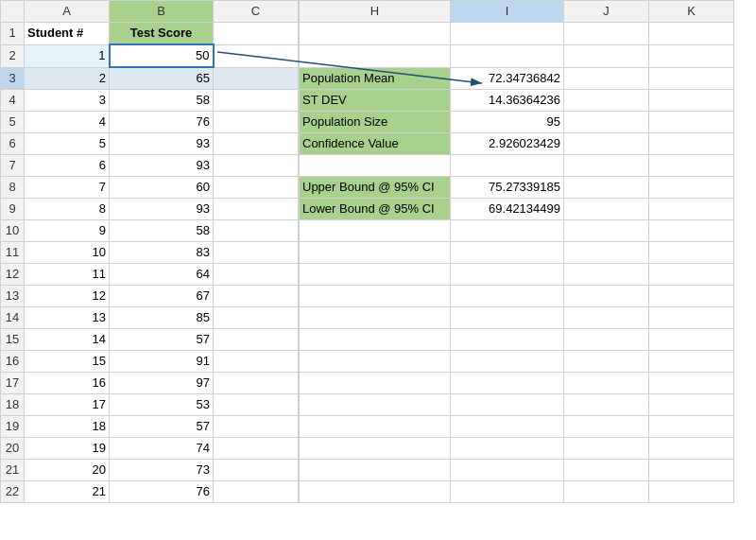 This screenshot has height=540, width=756. I want to click on cell-a18: 17, so click(67, 405).